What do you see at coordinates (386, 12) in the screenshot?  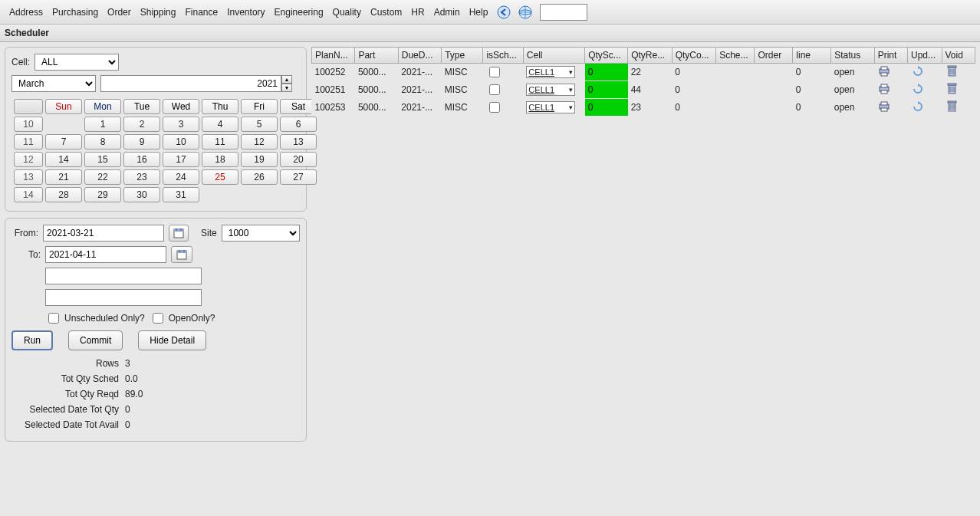 I see `menu-custom: Custom` at bounding box center [386, 12].